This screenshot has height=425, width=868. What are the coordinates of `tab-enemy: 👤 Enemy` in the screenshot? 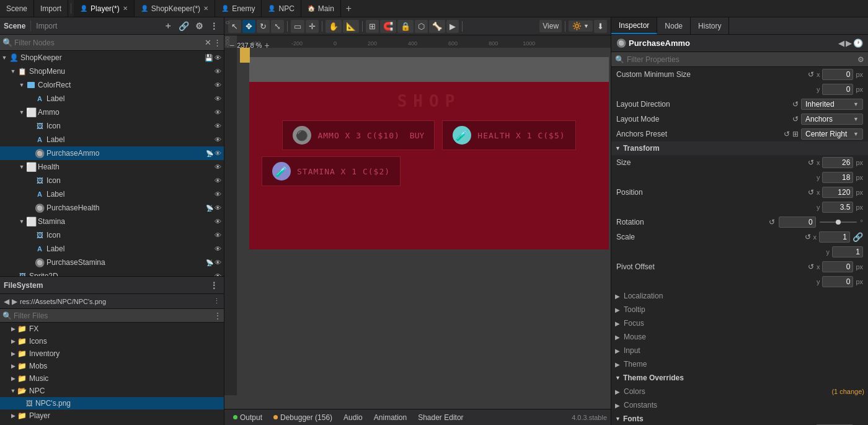 It's located at (238, 9).